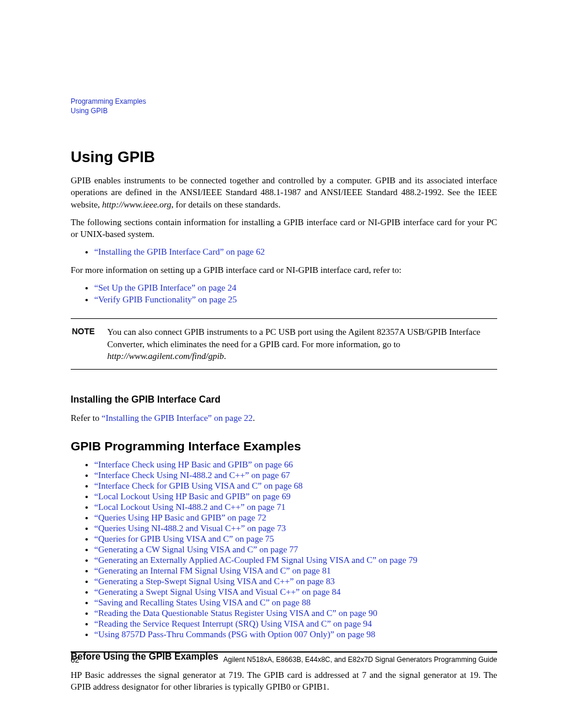  What do you see at coordinates (233, 624) in the screenshot?
I see `xref-link: “Reading the Service Request Interrupt (…` at bounding box center [233, 624].